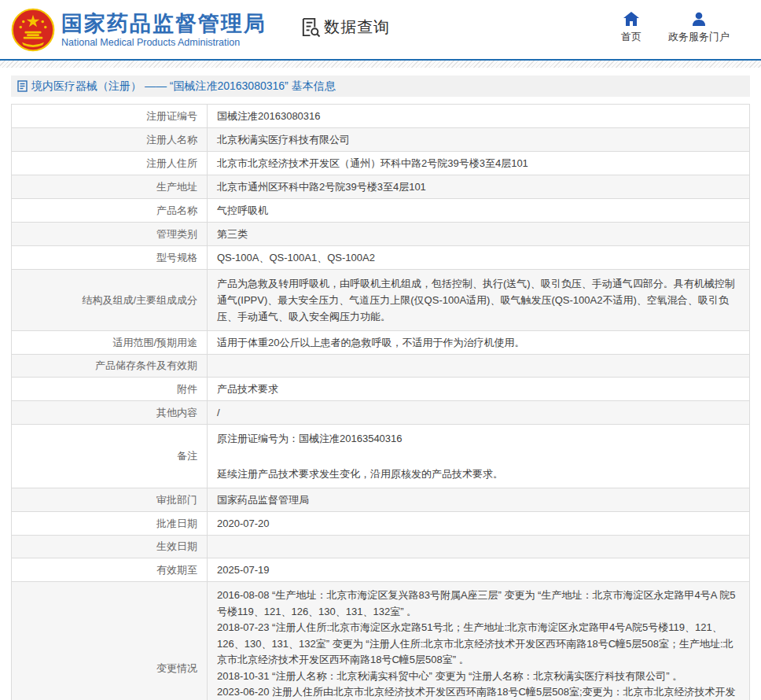 The image size is (761, 700). I want to click on table-row: 适用范围/预期用途 适用于体重20公斤以上患者的急救呼吸，不适用于作为治疗机使用…, so click(380, 343).